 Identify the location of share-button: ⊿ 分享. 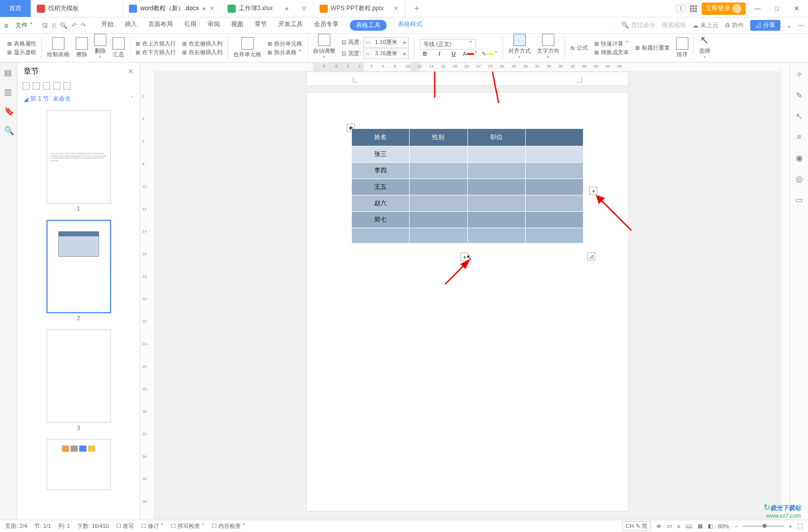
(765, 26).